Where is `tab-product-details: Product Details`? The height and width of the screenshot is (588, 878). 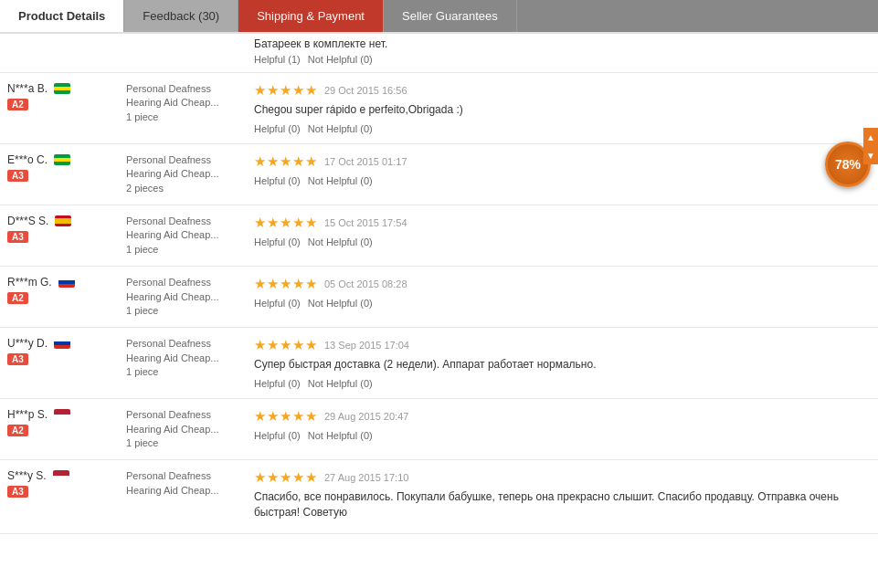
tab-product-details: Product Details is located at coordinates (62, 16).